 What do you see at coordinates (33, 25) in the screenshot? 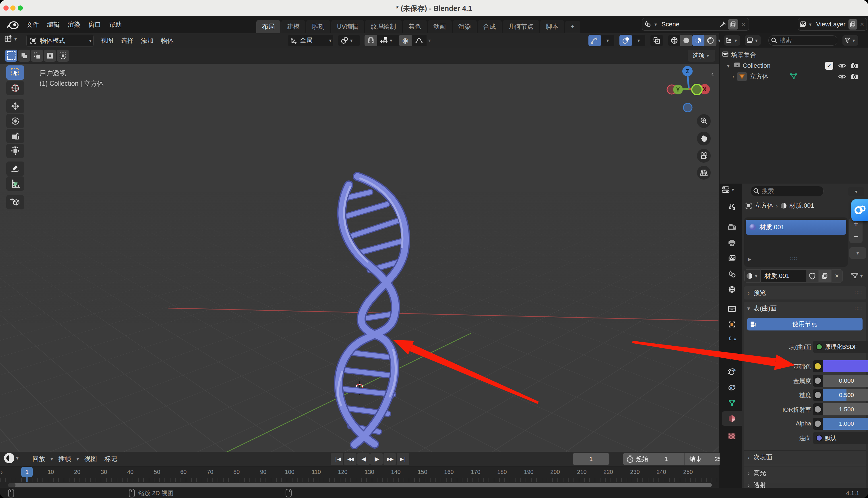
I see `menu-file: 文件` at bounding box center [33, 25].